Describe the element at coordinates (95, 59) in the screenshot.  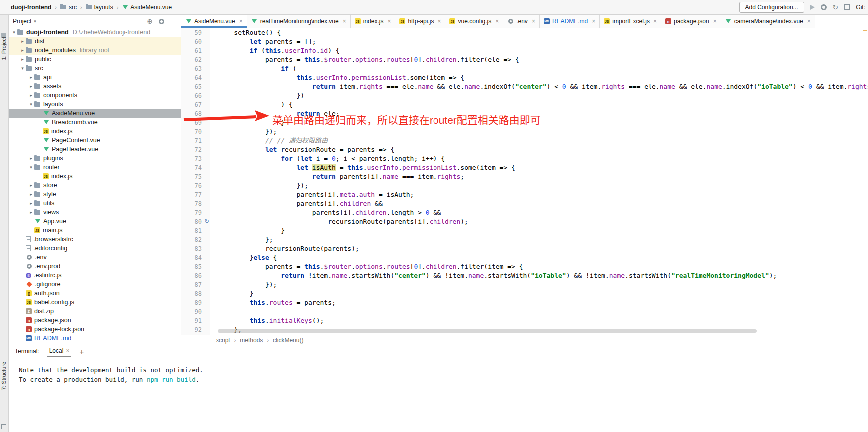
I see `tree-item: ▸public` at that location.